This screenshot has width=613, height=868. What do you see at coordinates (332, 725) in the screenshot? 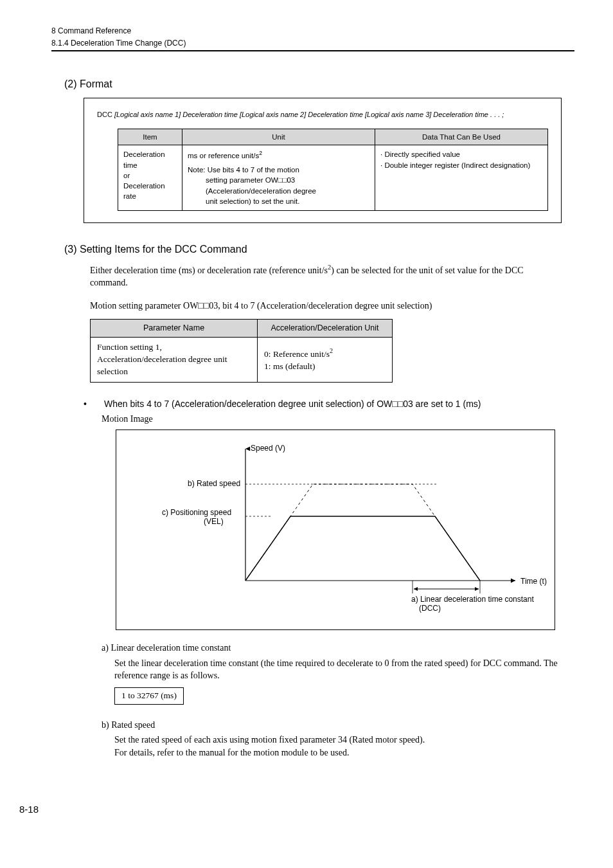
I see `sub-b-label: b) Rated speed` at bounding box center [332, 725].